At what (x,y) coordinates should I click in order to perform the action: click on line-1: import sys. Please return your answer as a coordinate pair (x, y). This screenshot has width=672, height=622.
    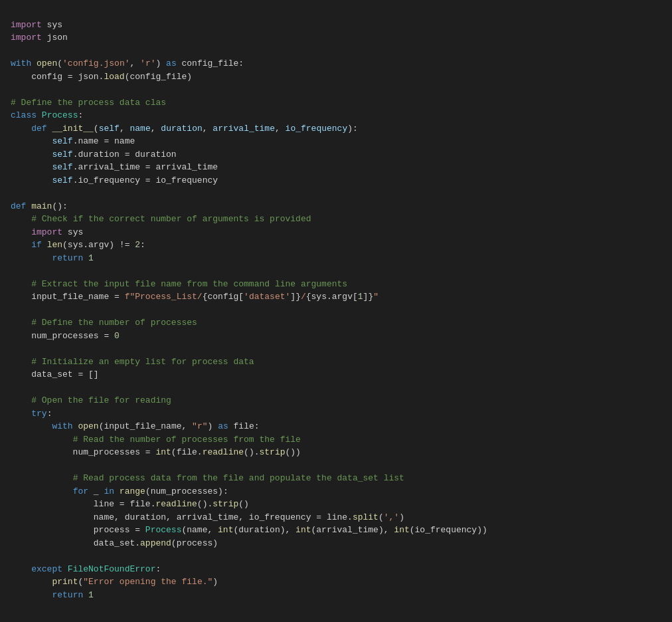
    Looking at the image, I should click on (37, 25).